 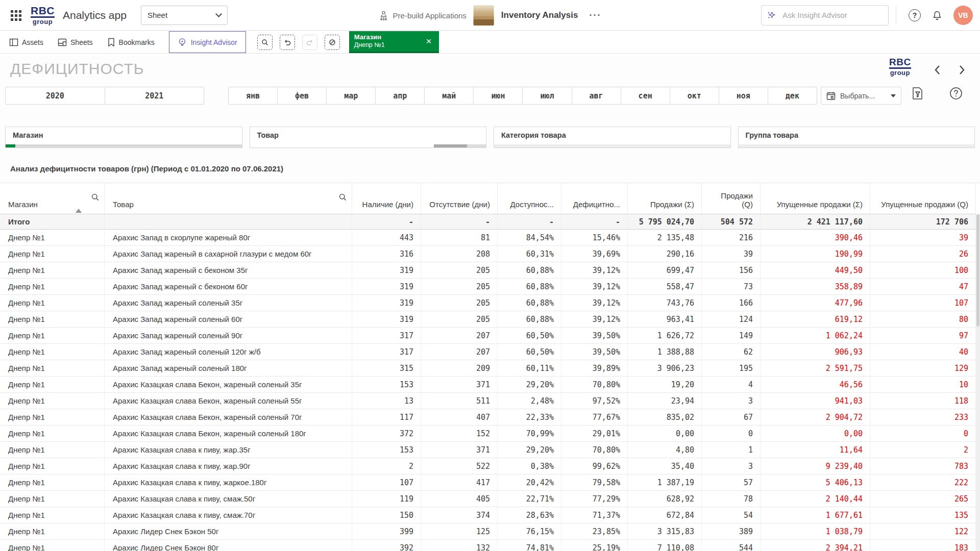 I want to click on date-picker-dropdown: Выбрать..., so click(x=861, y=96).